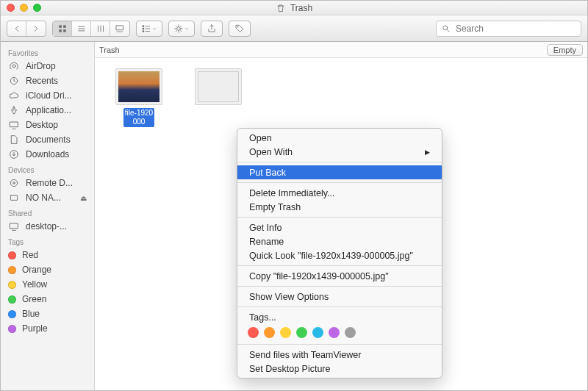 The height and width of the screenshot is (391, 588). What do you see at coordinates (47, 241) in the screenshot?
I see `sidebar-group-tags: Tags` at bounding box center [47, 241].